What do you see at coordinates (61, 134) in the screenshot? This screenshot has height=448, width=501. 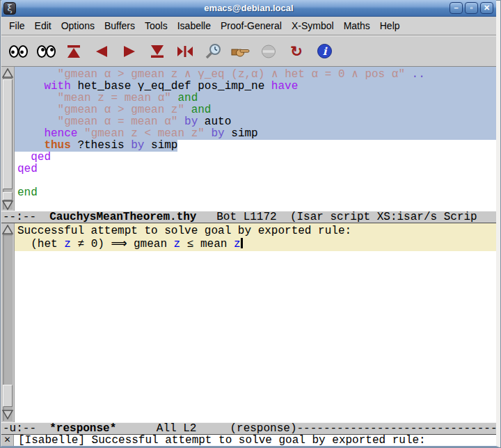 I see `code-segment: hence` at bounding box center [61, 134].